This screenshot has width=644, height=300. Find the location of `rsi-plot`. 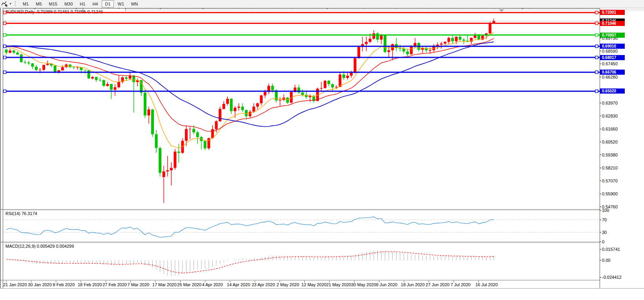

rsi-plot is located at coordinates (302, 227).